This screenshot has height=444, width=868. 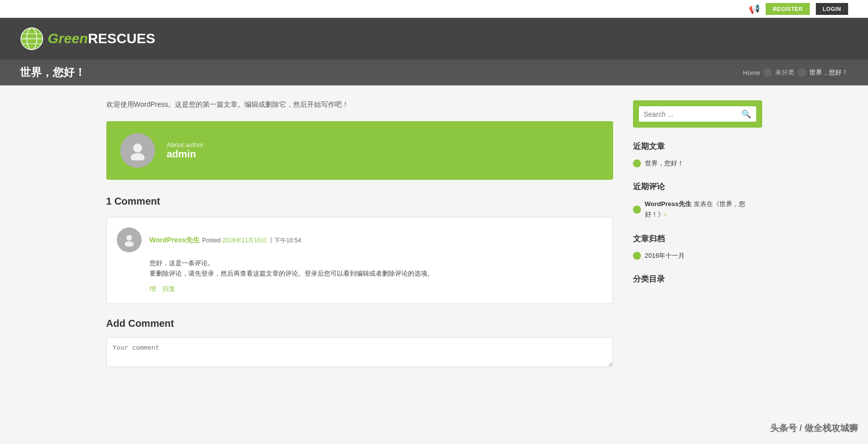 What do you see at coordinates (798, 9) in the screenshot?
I see `top-bar-icons: 📢 REGISTER LOGIN` at bounding box center [798, 9].